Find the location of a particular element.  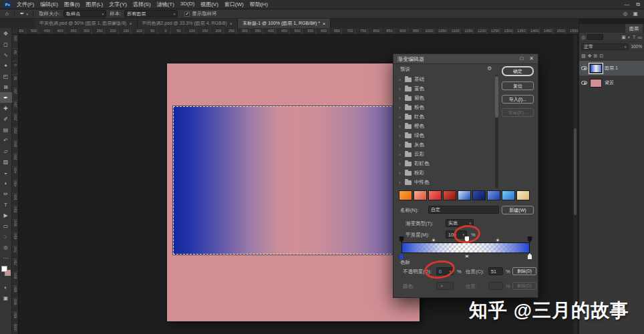

preset-folder-row: ›粉色 is located at coordinates (446, 108).